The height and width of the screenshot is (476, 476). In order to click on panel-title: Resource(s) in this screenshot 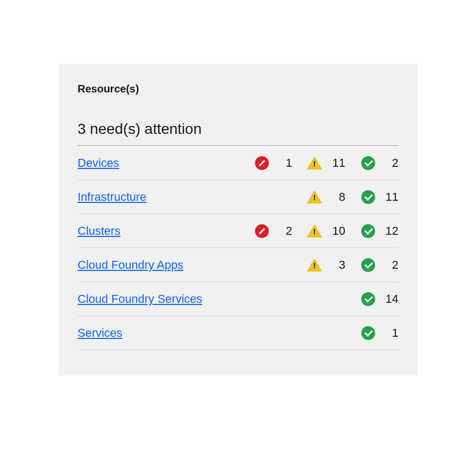, I will do `click(238, 89)`.